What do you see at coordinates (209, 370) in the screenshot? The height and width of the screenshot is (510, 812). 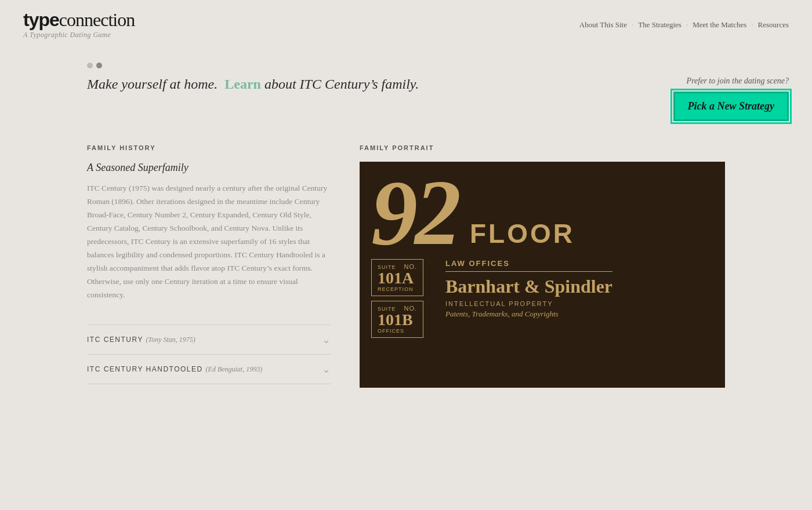 I see `accordion-item-1: ITC CENTURY HANDTOOLED (Ed Benguiat, 199…` at bounding box center [209, 370].